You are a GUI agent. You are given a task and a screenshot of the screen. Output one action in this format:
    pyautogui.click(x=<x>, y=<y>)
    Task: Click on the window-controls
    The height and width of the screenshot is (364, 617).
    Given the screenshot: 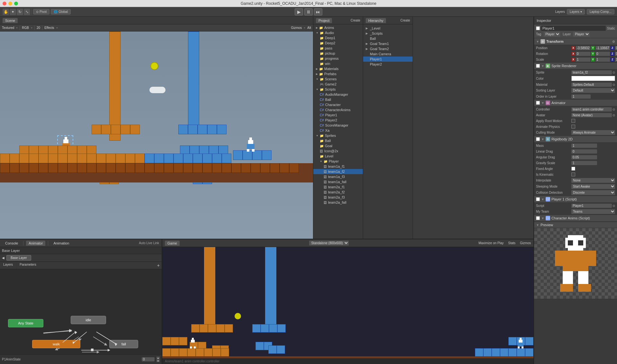 What is the action you would take?
    pyautogui.click(x=10, y=4)
    